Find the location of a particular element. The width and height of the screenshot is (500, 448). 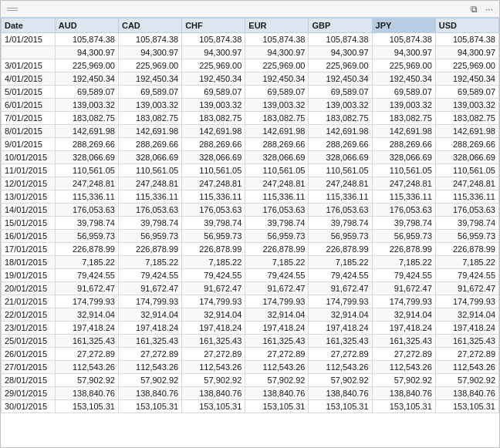

table-row: 27/01/2015112,543.26112,543.26112,543.26… is located at coordinates (250, 367).